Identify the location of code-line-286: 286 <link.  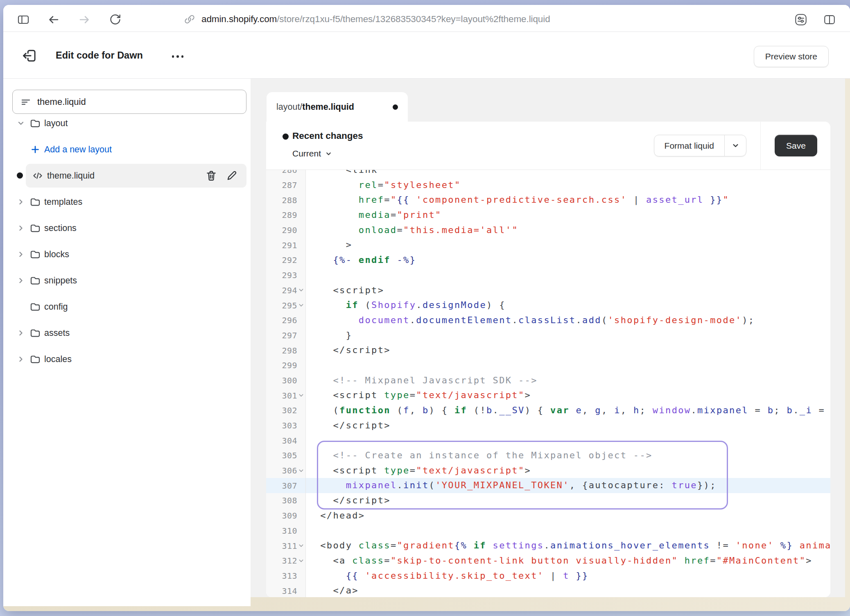
(548, 174).